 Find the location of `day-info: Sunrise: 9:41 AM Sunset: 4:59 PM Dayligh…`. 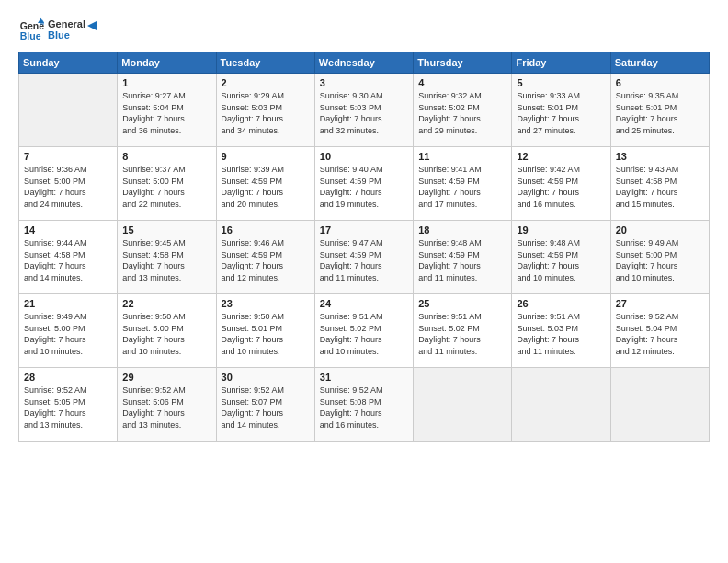

day-info: Sunrise: 9:41 AM Sunset: 4:59 PM Dayligh… is located at coordinates (462, 187).